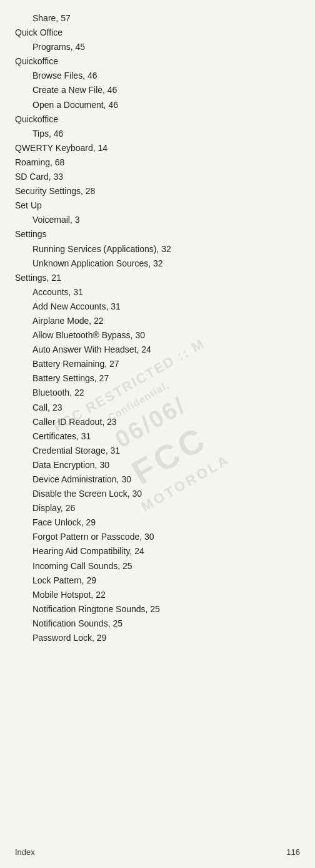 The image size is (315, 868). I want to click on list-item: Security Settings, 28, so click(158, 191).